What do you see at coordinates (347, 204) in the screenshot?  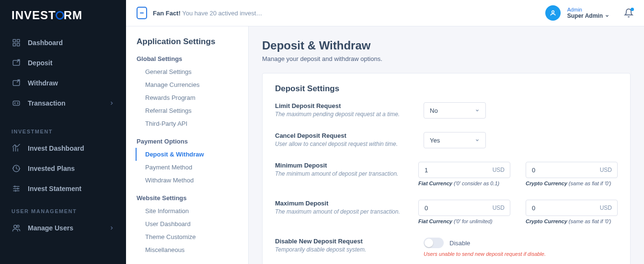 I see `field-label: Maximum Deposit` at bounding box center [347, 204].